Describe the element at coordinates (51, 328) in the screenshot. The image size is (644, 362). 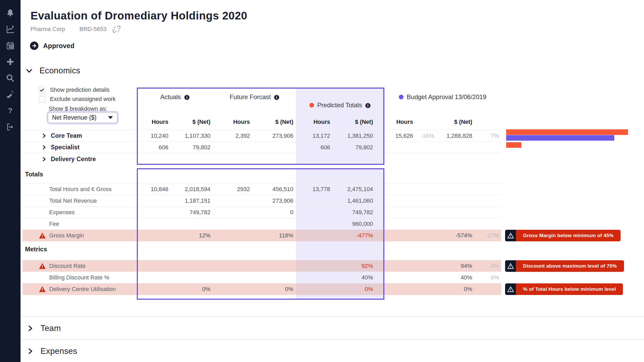
I see `section-team-title: Team` at that location.